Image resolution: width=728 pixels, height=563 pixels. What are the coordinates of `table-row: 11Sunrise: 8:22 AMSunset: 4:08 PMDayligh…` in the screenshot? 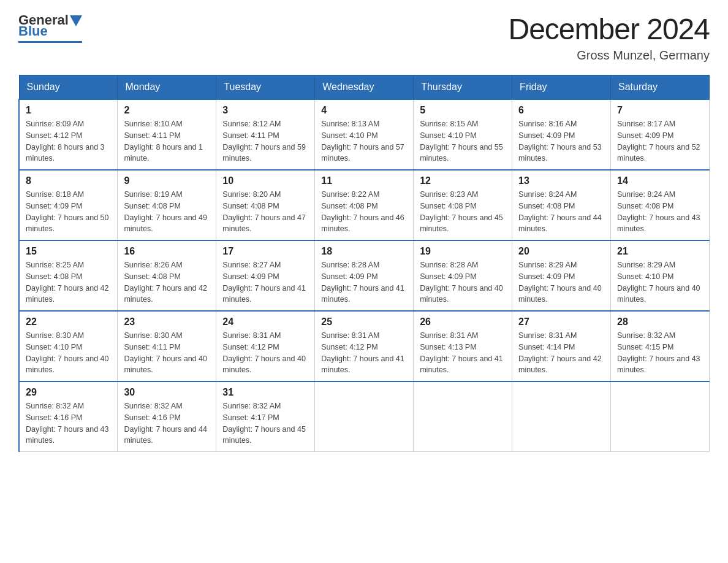 It's located at (364, 205).